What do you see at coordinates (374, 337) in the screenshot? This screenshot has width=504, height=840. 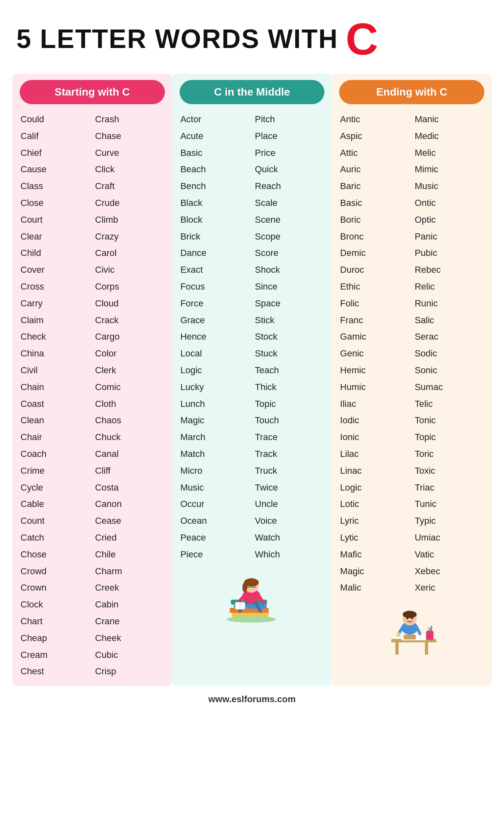 I see `list-item: Gamic` at bounding box center [374, 337].